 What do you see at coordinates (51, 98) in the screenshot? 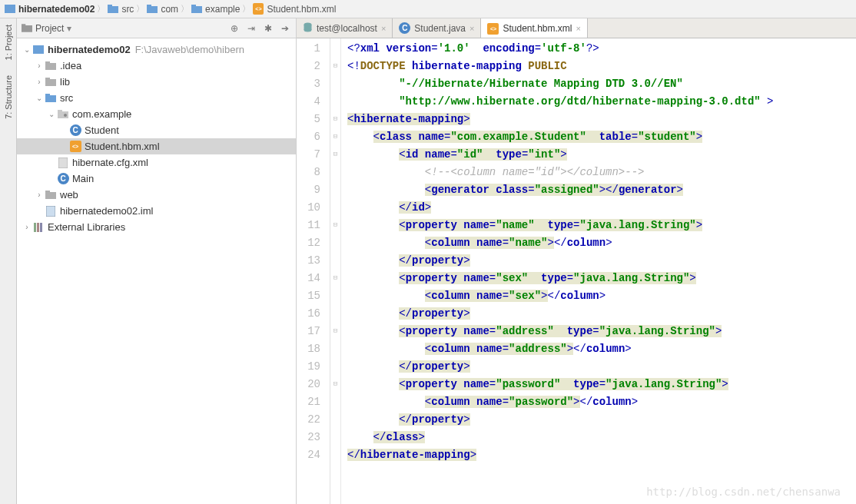
I see `folder-src-icon` at bounding box center [51, 98].